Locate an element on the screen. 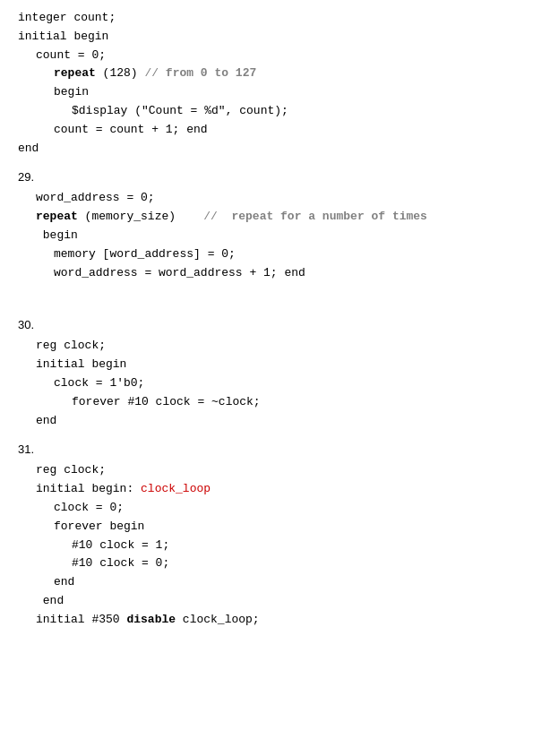 The height and width of the screenshot is (756, 550). code-line: initial #350 disable clock_loop; is located at coordinates (275, 620).